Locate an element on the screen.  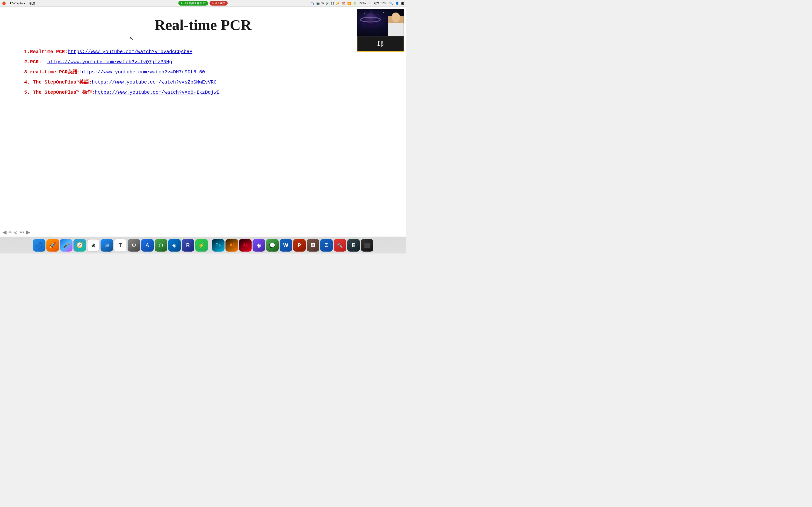
ps-icon: Ps is located at coordinates (218, 245).